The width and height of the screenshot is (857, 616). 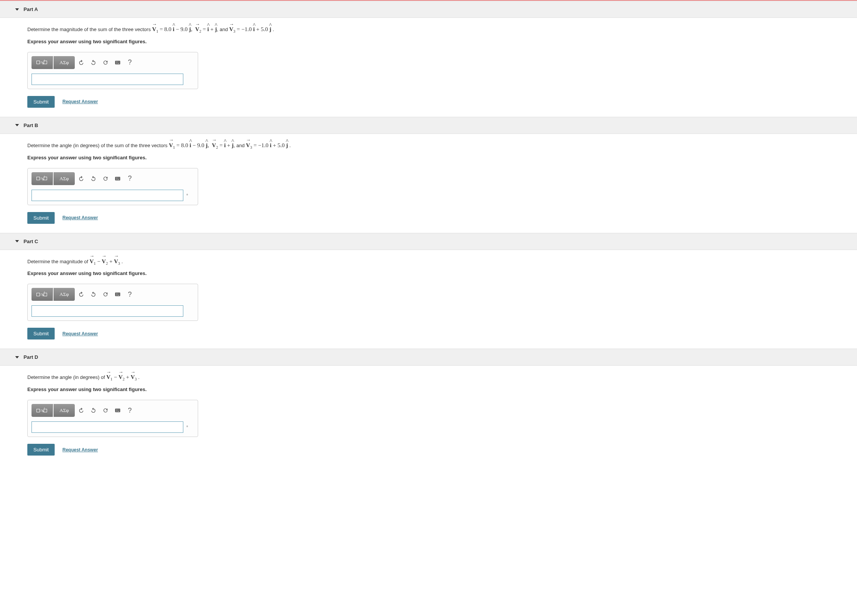 What do you see at coordinates (438, 273) in the screenshot?
I see `part-c-instruction: Express your answer using two significan…` at bounding box center [438, 273].